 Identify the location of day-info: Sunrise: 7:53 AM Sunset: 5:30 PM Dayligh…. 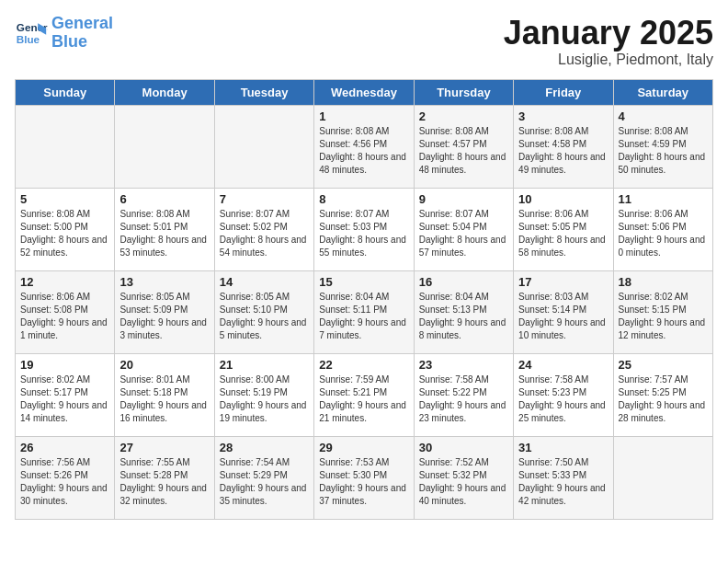
(364, 482).